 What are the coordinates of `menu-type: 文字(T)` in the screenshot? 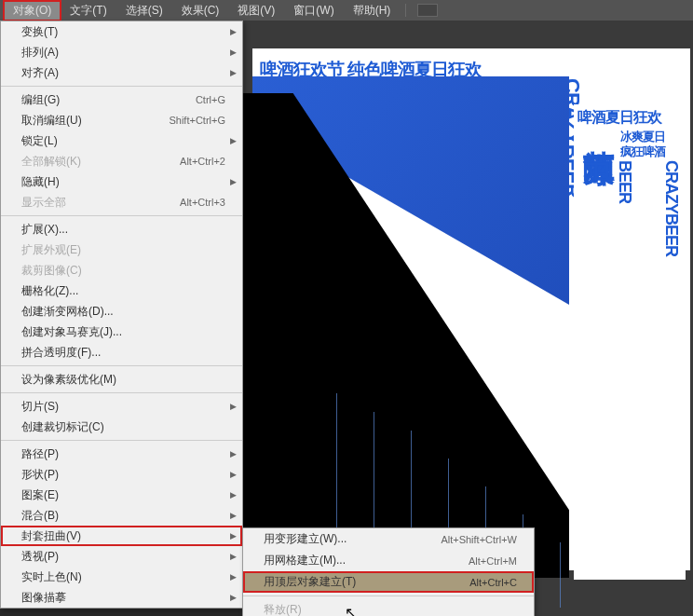 It's located at (88, 11).